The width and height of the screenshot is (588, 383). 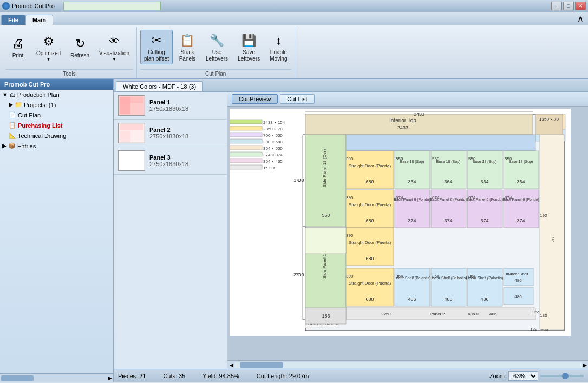 What do you see at coordinates (249, 47) in the screenshot?
I see `save-leftovers-button: 💾 SaveLeftovers` at bounding box center [249, 47].